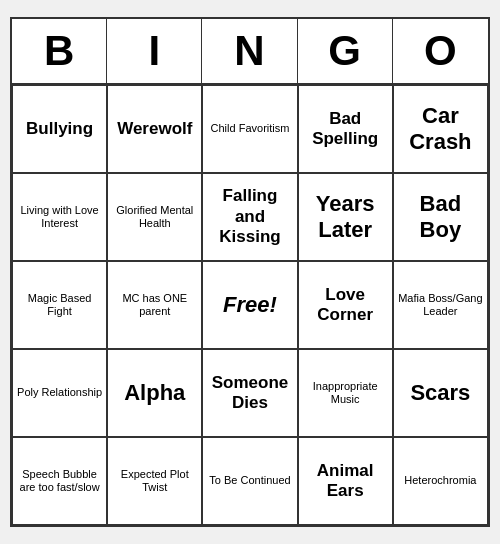  Describe the element at coordinates (60, 305) in the screenshot. I see `bingo-cell-10: Magic Based Fight` at that location.